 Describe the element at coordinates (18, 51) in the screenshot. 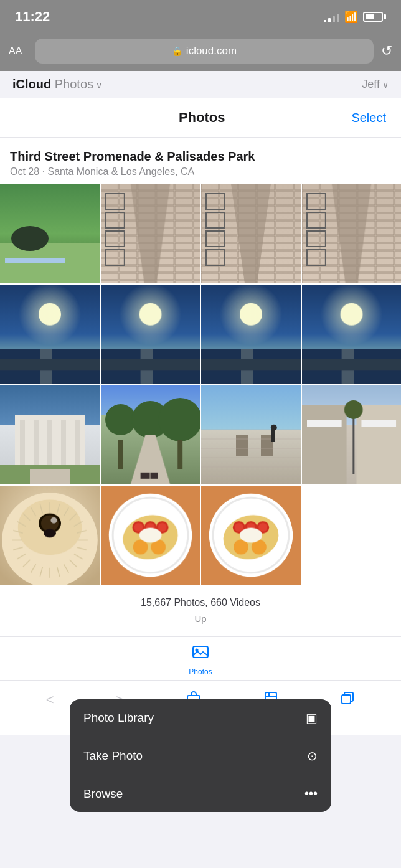

I see `text-size-button: AA` at that location.